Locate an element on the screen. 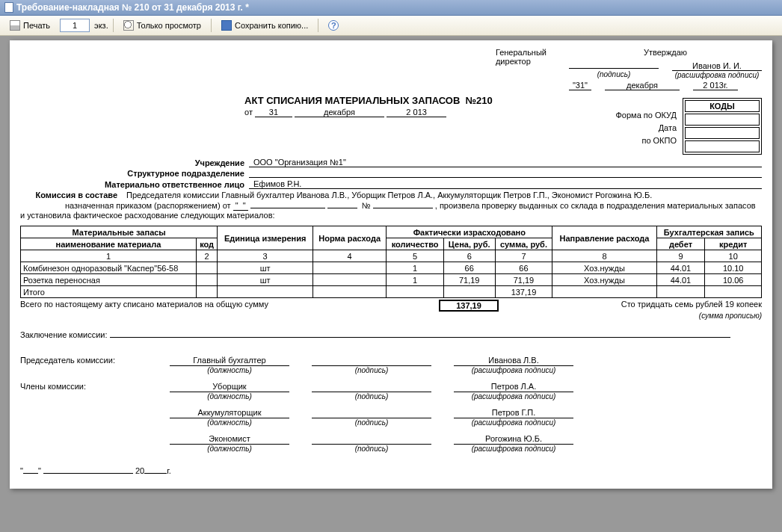 Image resolution: width=782 pixels, height=532 pixels. save-copy-button: Сохранить копию... is located at coordinates (265, 25).